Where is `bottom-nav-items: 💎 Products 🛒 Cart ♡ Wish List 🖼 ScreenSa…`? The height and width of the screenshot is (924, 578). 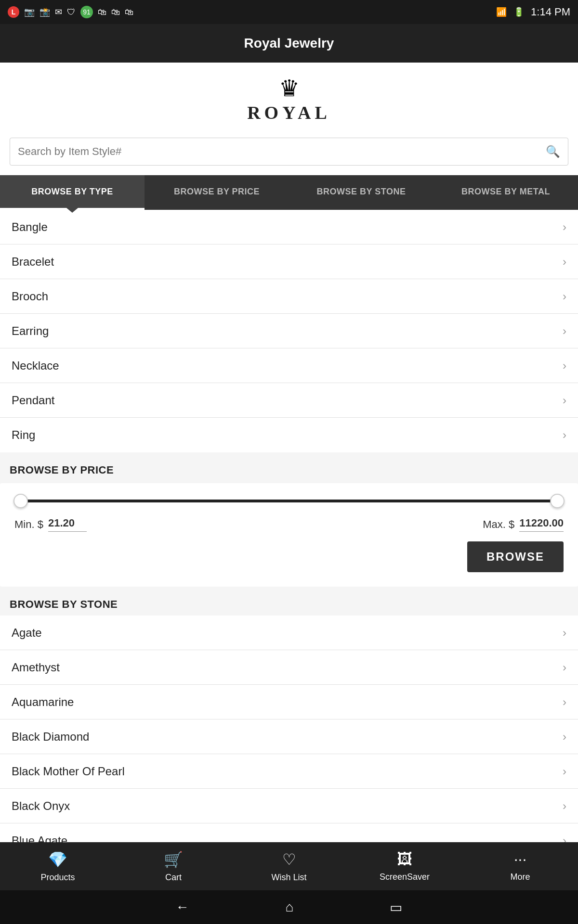 bottom-nav-items: 💎 Products 🛒 Cart ♡ Wish List 🖼 ScreenSa… is located at coordinates (289, 866).